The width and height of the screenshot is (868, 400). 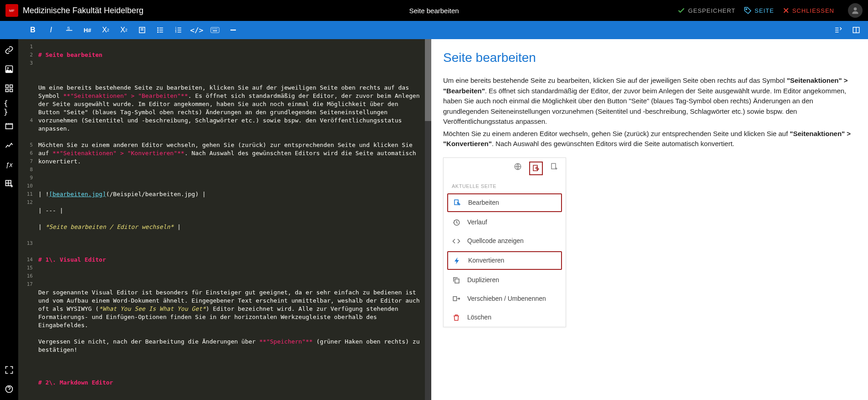 I want to click on trash-icon, so click(x=456, y=318).